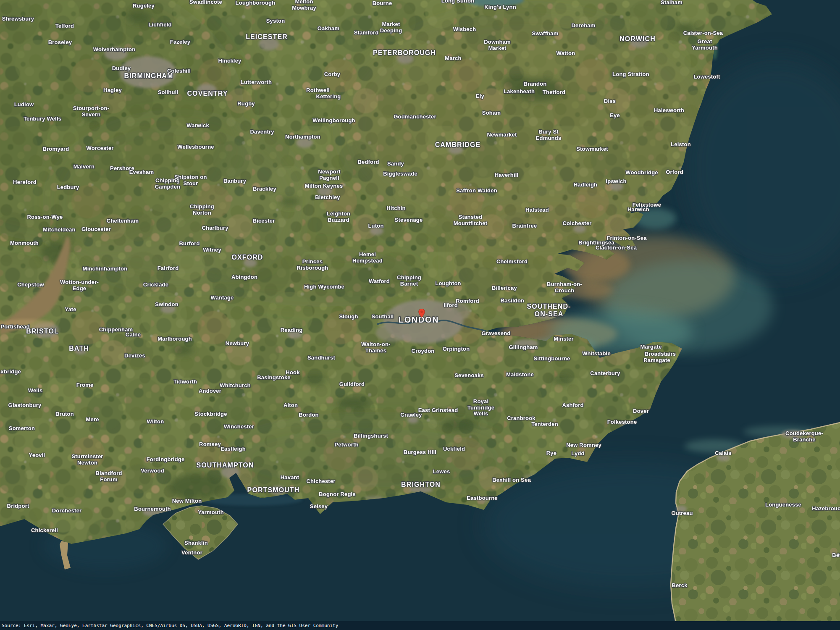 This screenshot has width=840, height=630. Describe the element at coordinates (422, 313) in the screenshot. I see `pin-icon` at that location.